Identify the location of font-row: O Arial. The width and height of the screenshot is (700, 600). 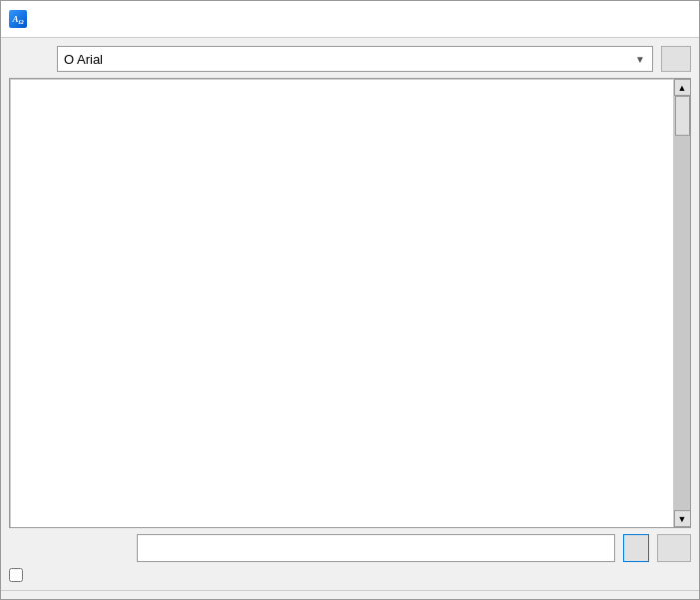
(350, 59).